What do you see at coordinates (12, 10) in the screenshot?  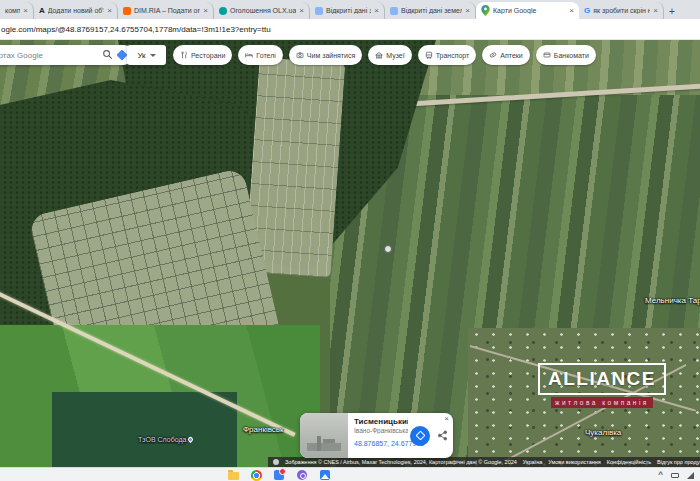 I see `tab-title: комп...` at bounding box center [12, 10].